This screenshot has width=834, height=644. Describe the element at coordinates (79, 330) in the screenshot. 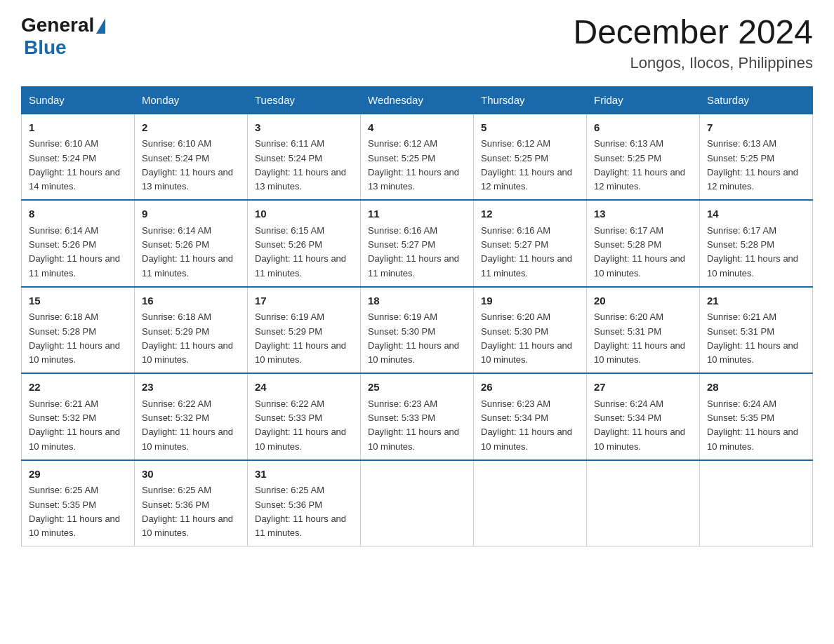

I see `calendar-cell: 15Sunrise: 6:18 AMSunset: 5:28 PMDayligh…` at that location.